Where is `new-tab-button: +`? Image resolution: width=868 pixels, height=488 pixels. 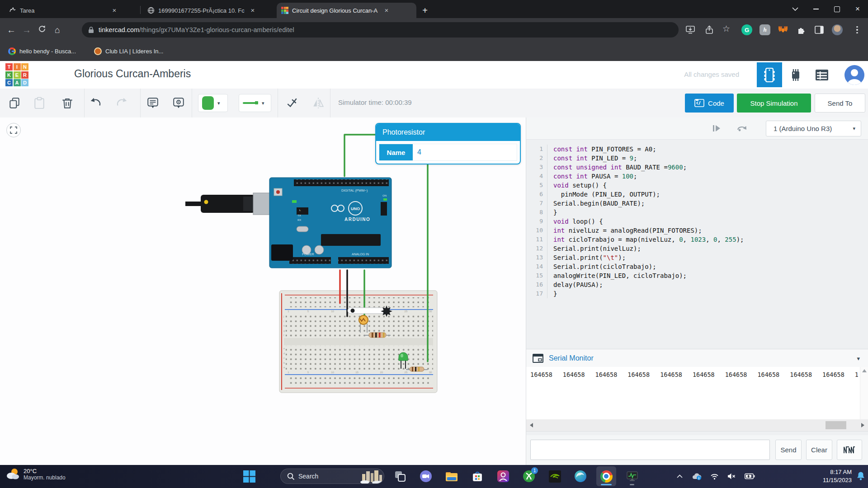 new-tab-button: + is located at coordinates (425, 10).